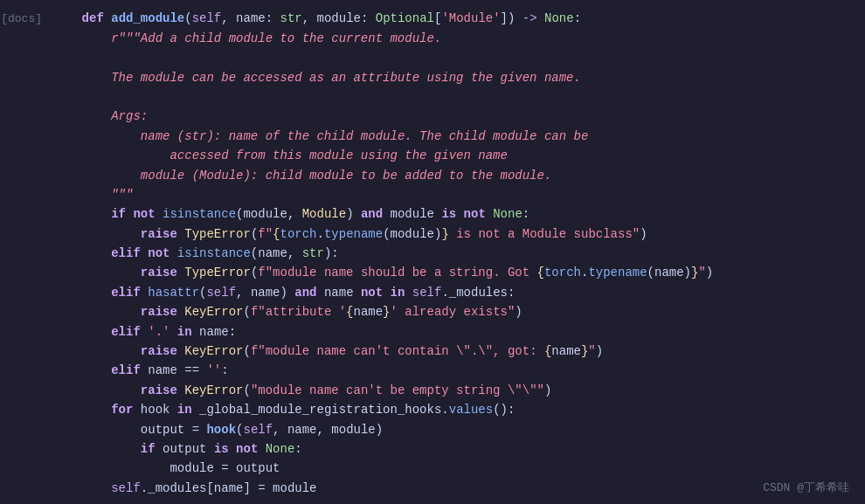 The height and width of the screenshot is (504, 865). I want to click on line-content-17: elif '.' in name:, so click(454, 332).